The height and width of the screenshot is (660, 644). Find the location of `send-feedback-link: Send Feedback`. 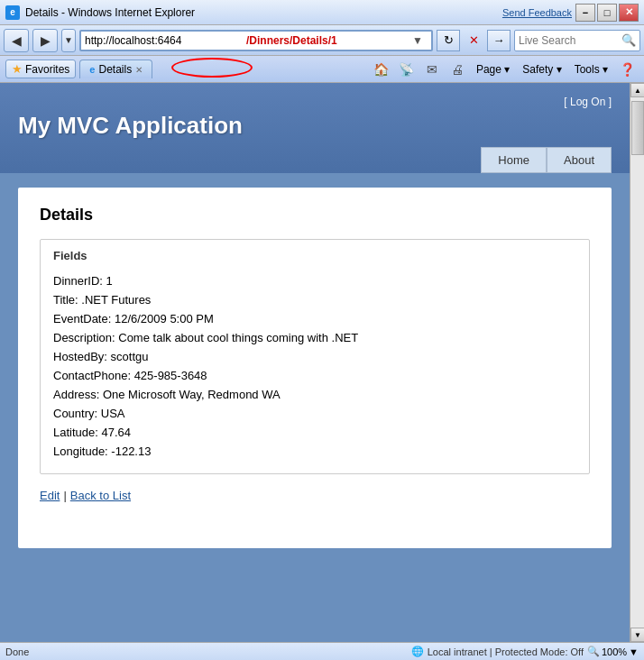

send-feedback-link: Send Feedback is located at coordinates (538, 13).